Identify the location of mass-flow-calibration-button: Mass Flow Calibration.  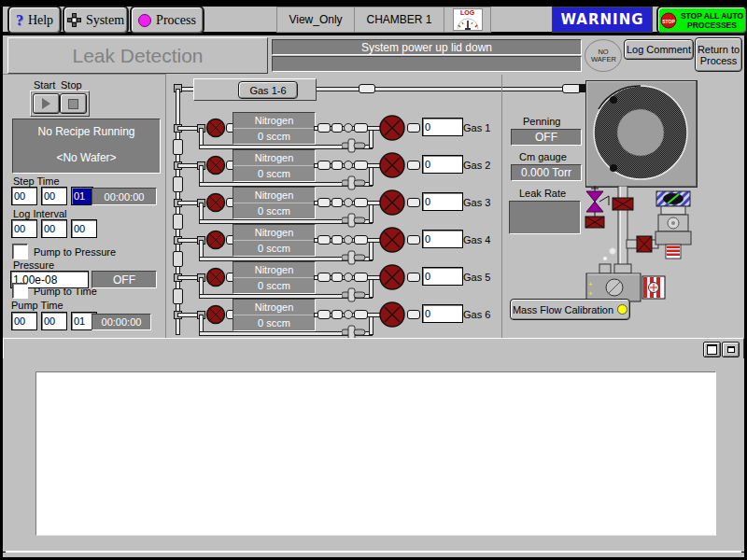
(570, 310).